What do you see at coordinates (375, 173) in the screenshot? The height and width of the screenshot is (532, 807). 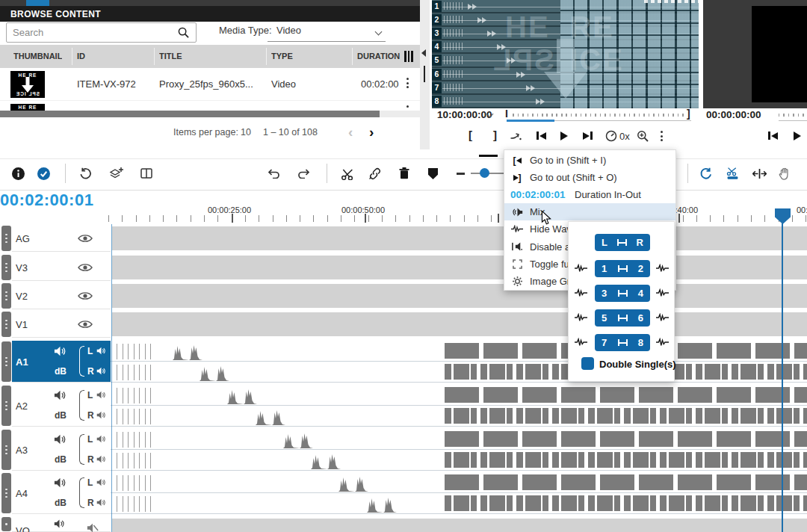 I see `unlink-icon` at bounding box center [375, 173].